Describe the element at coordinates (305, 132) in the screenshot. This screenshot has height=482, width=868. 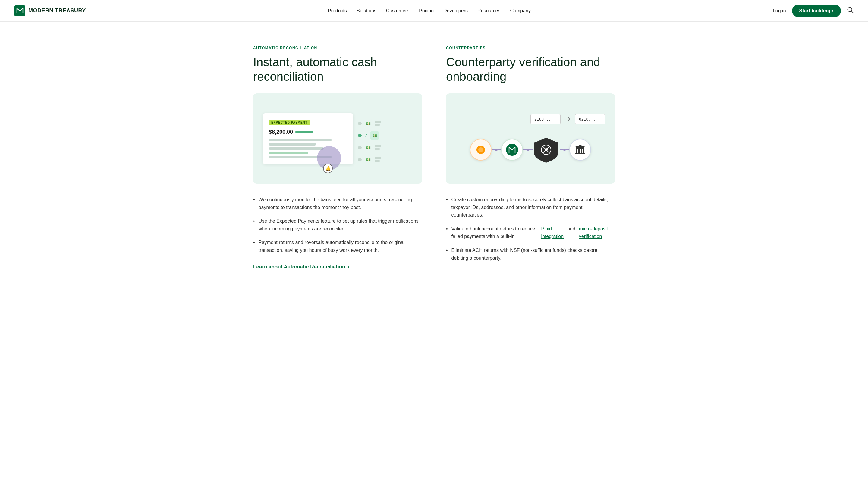
I see `amount-bar` at that location.